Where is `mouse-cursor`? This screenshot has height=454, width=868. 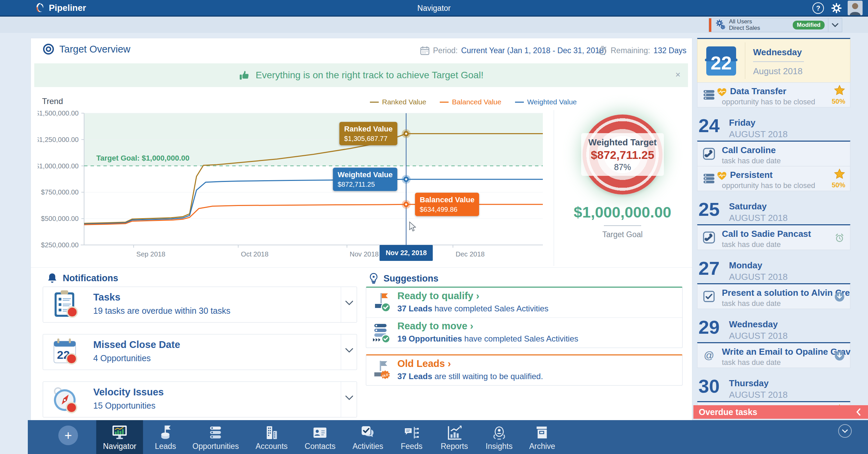
mouse-cursor is located at coordinates (413, 227).